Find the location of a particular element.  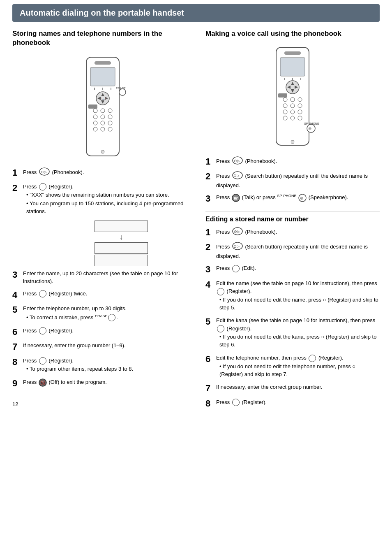

step-2-content: Press (Register). "XXX" shows the remain… is located at coordinates (108, 200).